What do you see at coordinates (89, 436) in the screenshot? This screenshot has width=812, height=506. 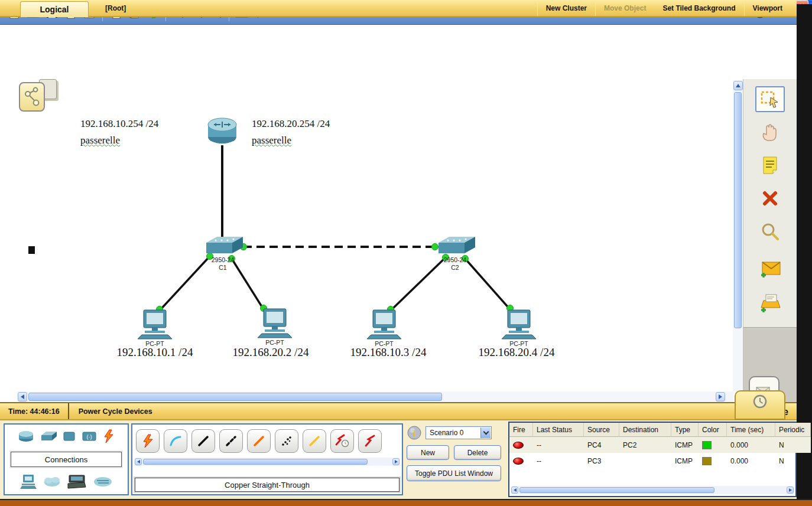 I see `wireless-devices-category-icon: (·)` at bounding box center [89, 436].